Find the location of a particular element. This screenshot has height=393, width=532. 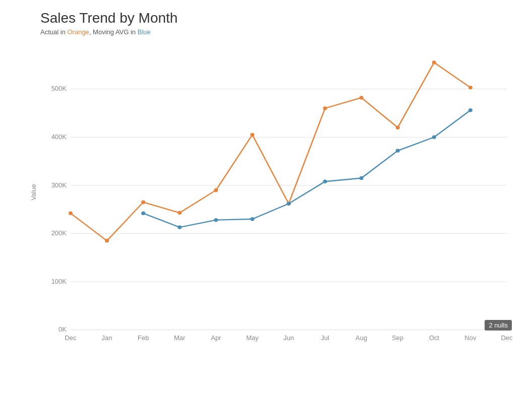

svg-text: 0K is located at coordinates (63, 330).